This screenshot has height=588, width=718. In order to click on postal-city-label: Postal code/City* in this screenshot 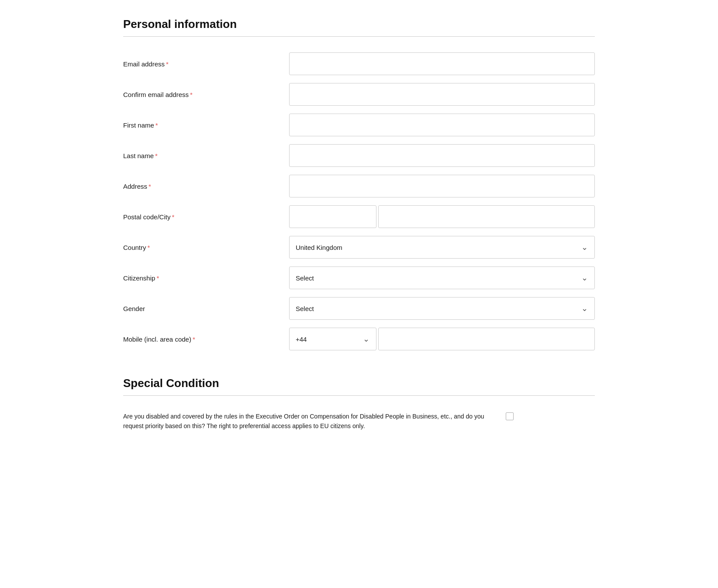, I will do `click(206, 217)`.